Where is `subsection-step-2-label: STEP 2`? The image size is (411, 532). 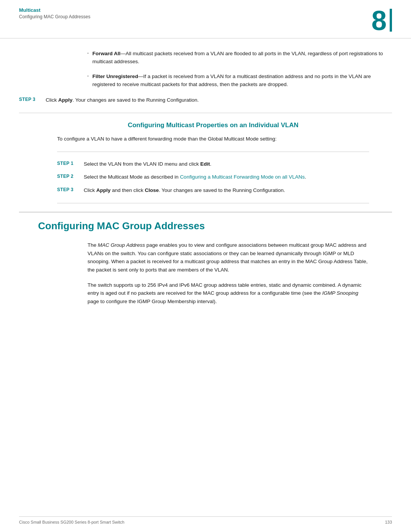
subsection-step-2-label: STEP 2 is located at coordinates (70, 176).